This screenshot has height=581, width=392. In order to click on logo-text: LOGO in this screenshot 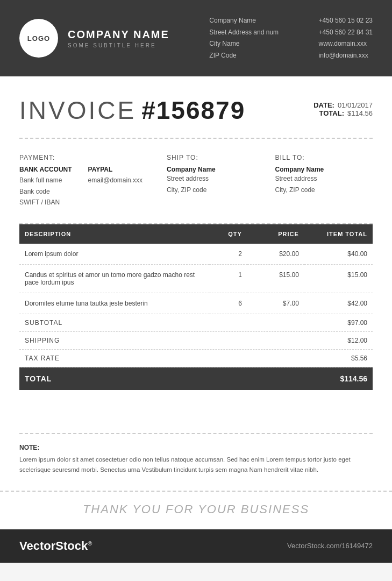, I will do `click(39, 39)`.